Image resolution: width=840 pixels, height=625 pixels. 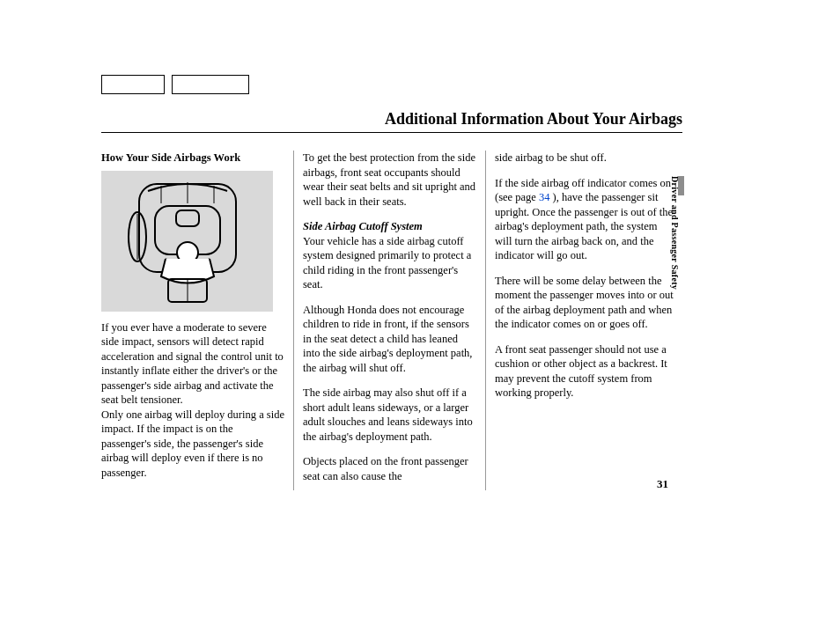 What do you see at coordinates (586, 220) in the screenshot?
I see `col3-paragraph-2: If the side airbag off indicator comes o…` at bounding box center [586, 220].